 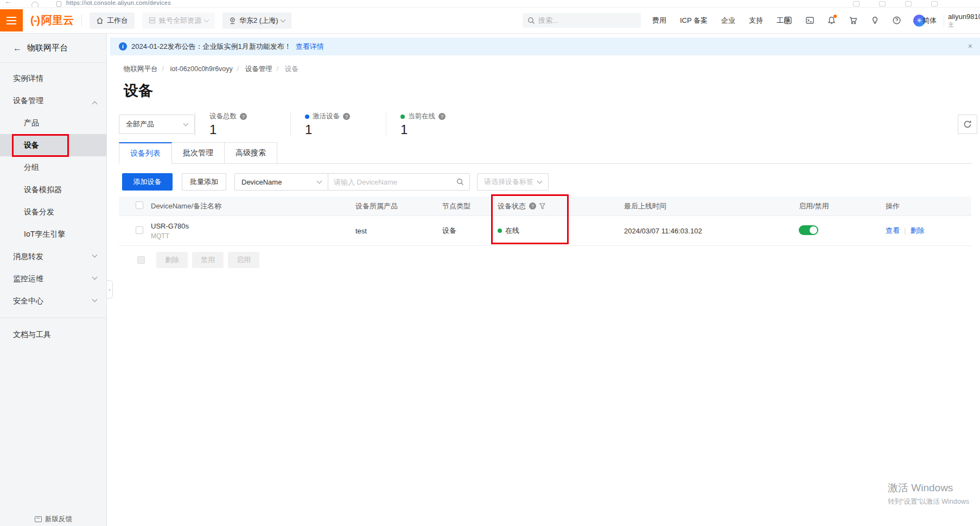 What do you see at coordinates (917, 230) in the screenshot?
I see `delete-link: 删除` at bounding box center [917, 230].